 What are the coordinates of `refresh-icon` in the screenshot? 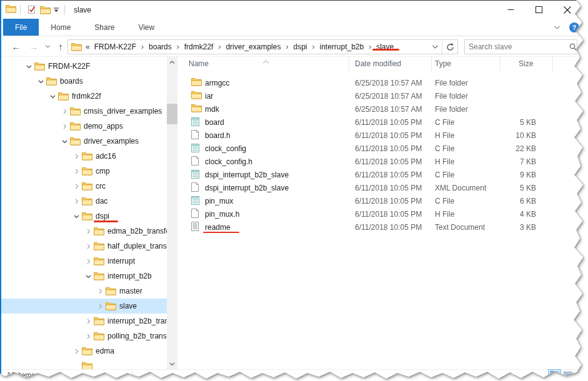 It's located at (450, 47).